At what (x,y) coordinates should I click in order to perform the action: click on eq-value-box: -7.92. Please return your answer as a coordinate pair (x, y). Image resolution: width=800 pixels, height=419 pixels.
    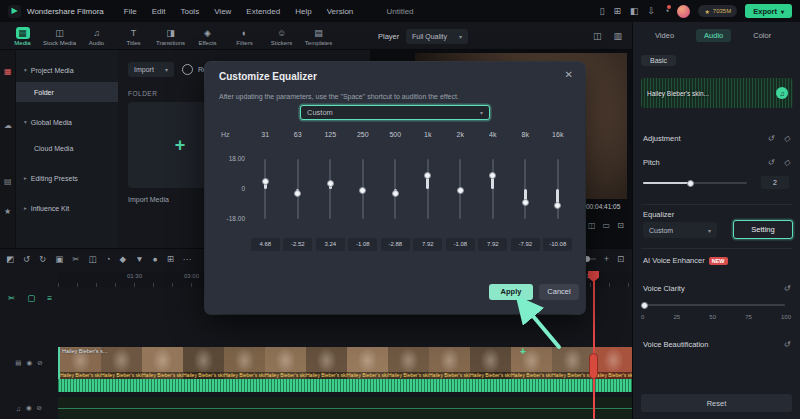
    Looking at the image, I should click on (526, 244).